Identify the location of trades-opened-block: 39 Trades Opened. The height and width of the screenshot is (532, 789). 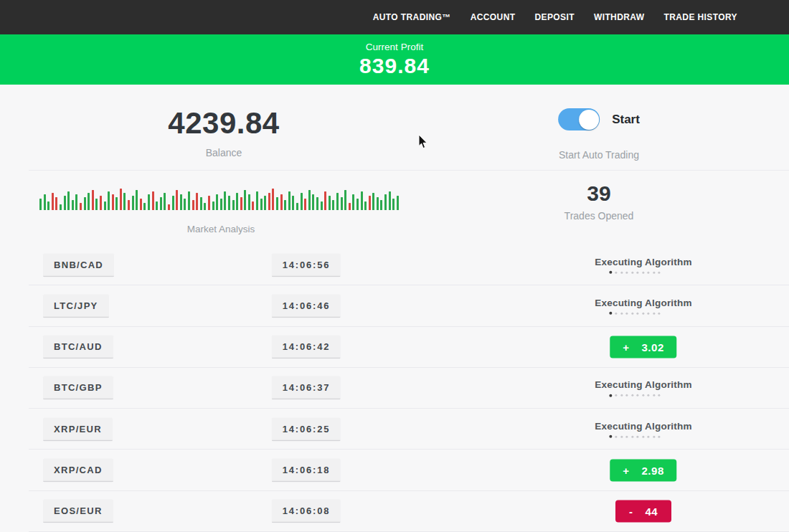
(600, 201).